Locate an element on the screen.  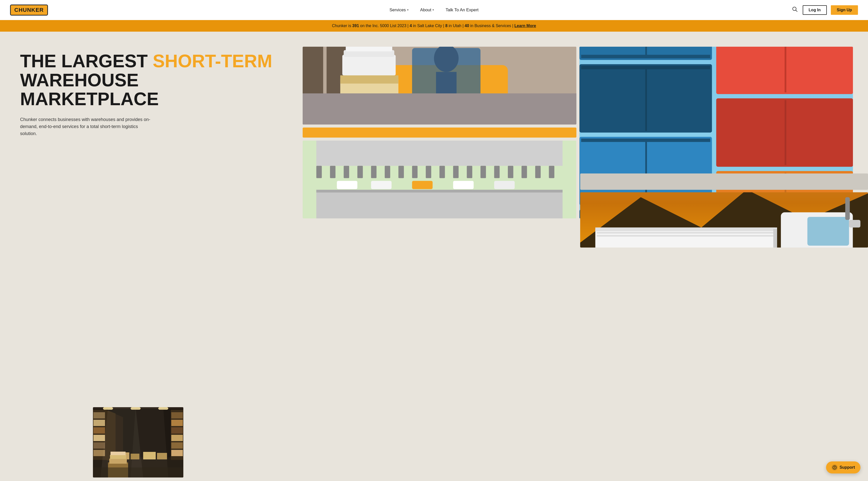
question-icon: ? is located at coordinates (835, 468).